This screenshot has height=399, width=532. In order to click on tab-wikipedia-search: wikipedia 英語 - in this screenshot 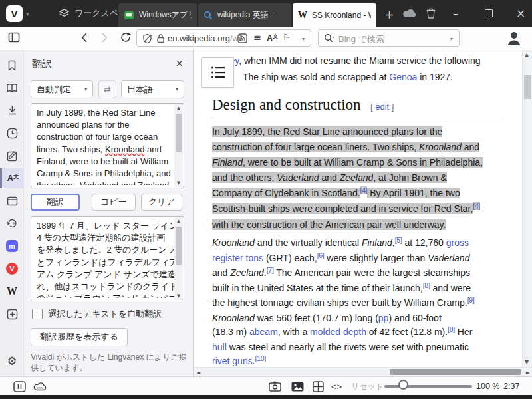, I will do `click(245, 15)`.